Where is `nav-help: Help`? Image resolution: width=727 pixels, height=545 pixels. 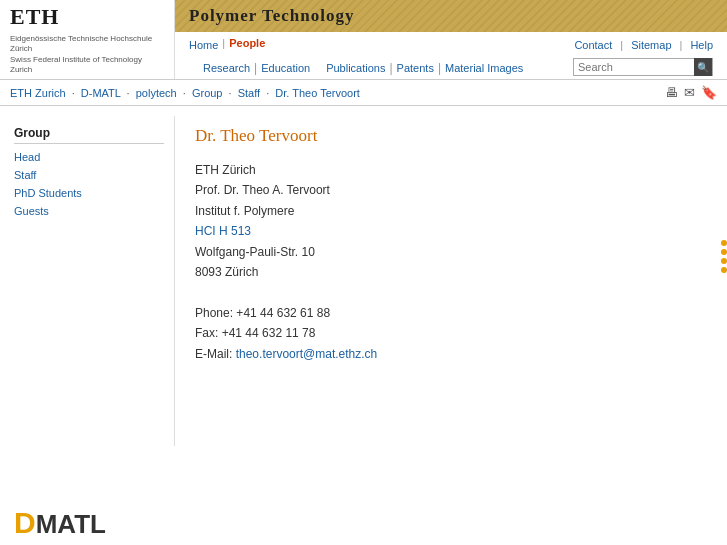
nav-help: Help is located at coordinates (702, 45).